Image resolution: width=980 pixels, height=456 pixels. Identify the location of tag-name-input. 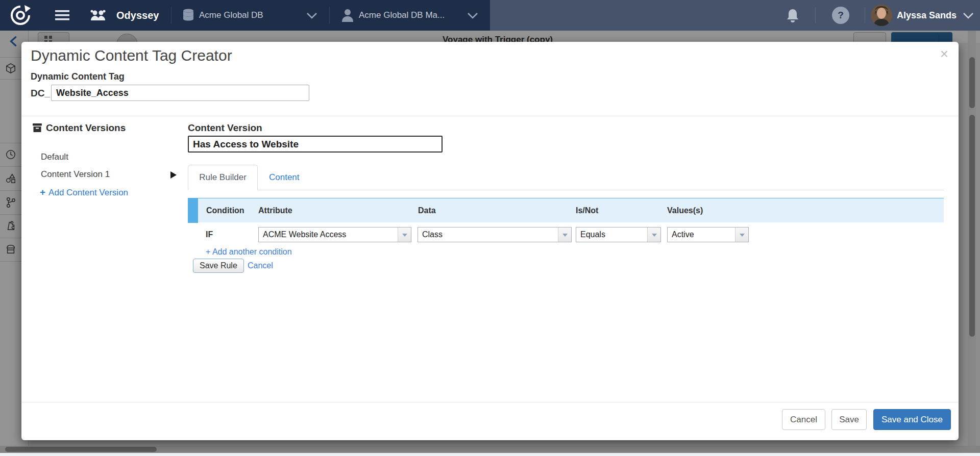
(180, 93).